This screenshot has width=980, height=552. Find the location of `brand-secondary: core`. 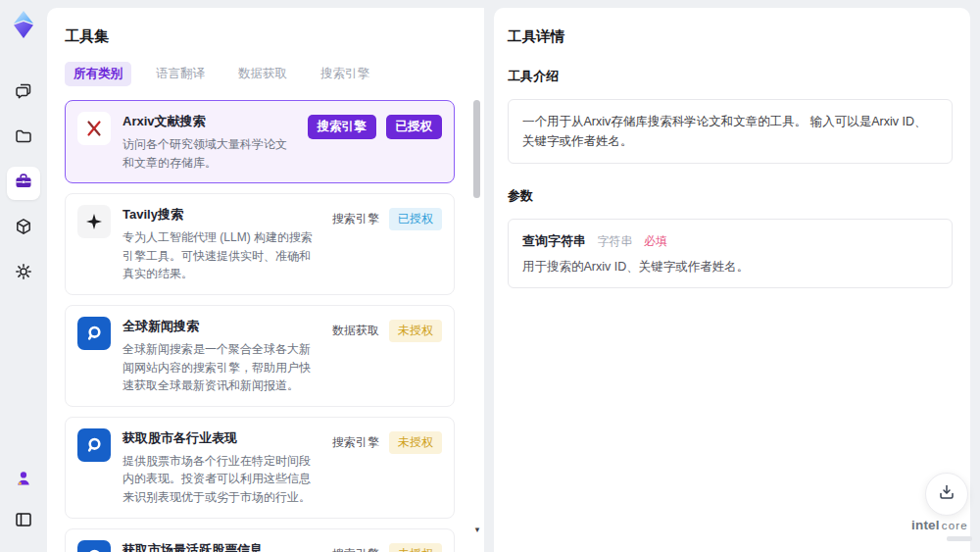

brand-secondary: core is located at coordinates (955, 526).